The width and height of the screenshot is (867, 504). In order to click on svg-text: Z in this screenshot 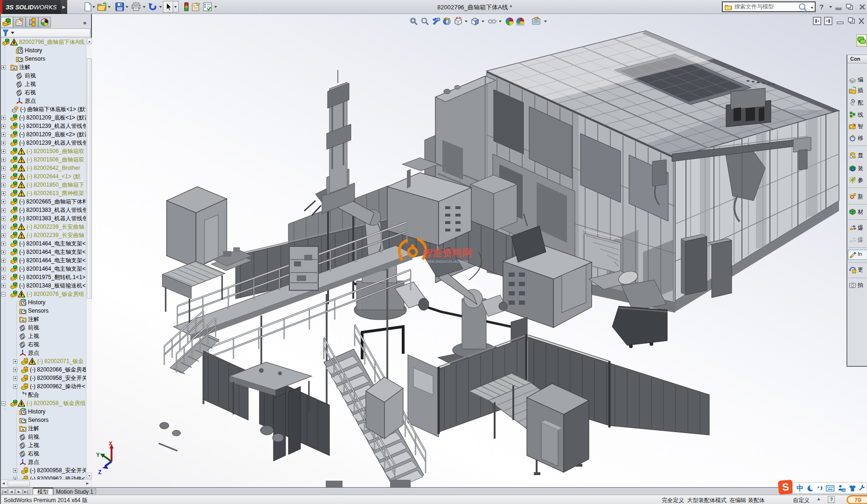, I will do `click(100, 472)`.